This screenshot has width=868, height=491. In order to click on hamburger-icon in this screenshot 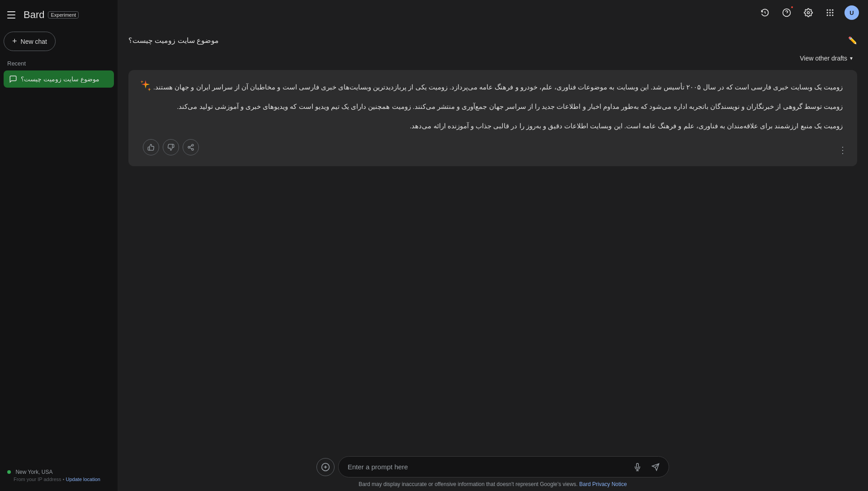, I will do `click(13, 15)`.